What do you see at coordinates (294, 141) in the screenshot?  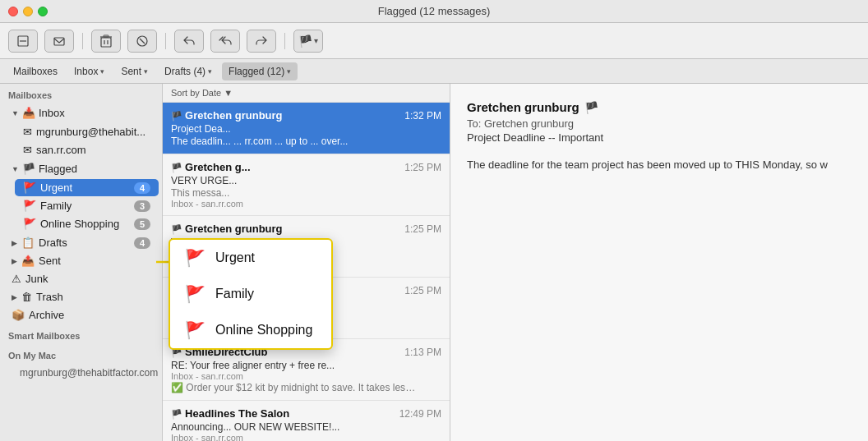 I see `msg-preview-0: The deadlin... ... rr.com ... up to ... …` at bounding box center [294, 141].